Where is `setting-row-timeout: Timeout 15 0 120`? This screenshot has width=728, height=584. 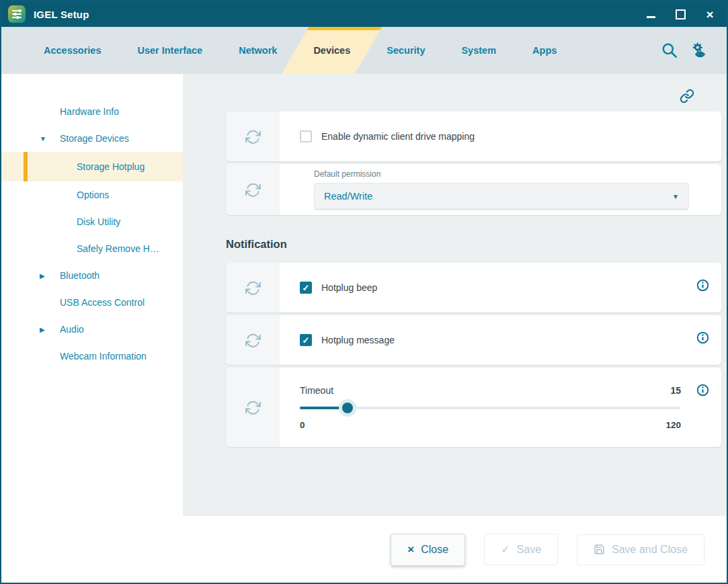 setting-row-timeout: Timeout 15 0 120 is located at coordinates (473, 407).